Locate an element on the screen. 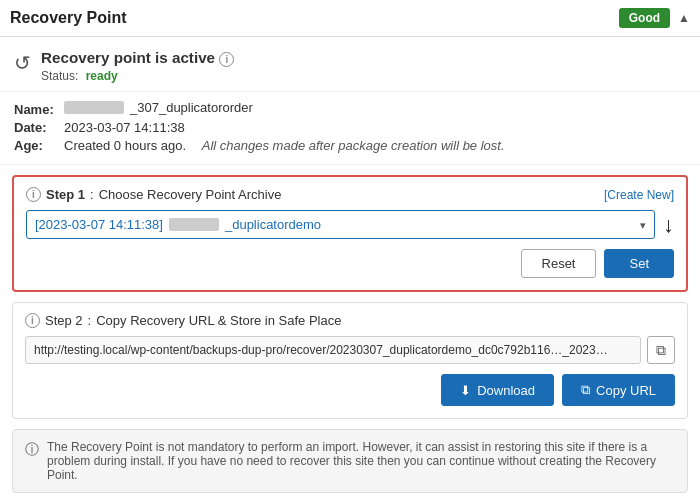 This screenshot has width=700, height=500. create-new-link: [Create New] is located at coordinates (639, 195).